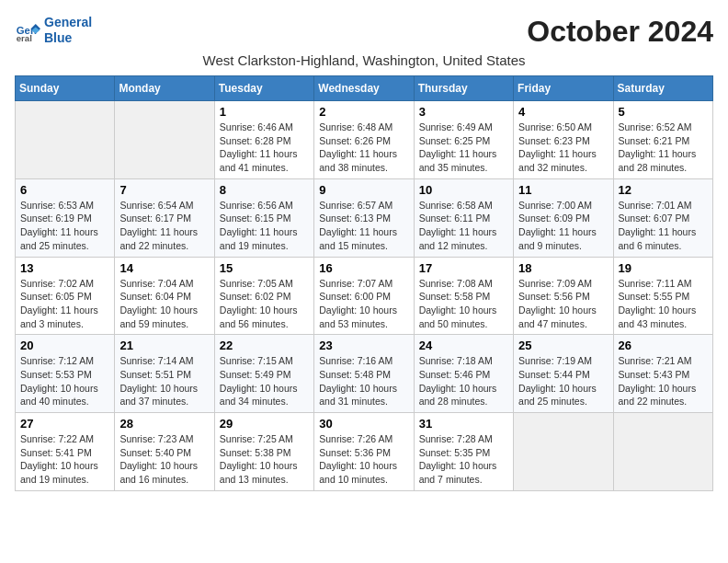  I want to click on day-number: 17, so click(463, 269).